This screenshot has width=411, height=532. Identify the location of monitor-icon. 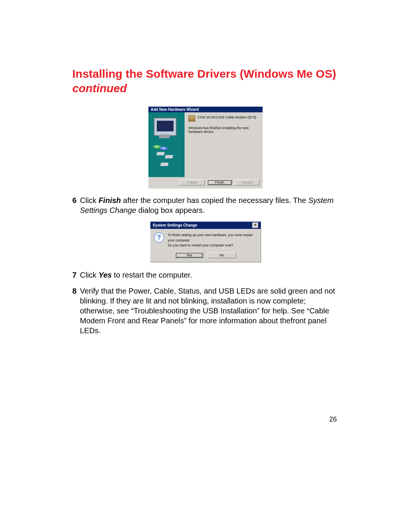
(165, 127).